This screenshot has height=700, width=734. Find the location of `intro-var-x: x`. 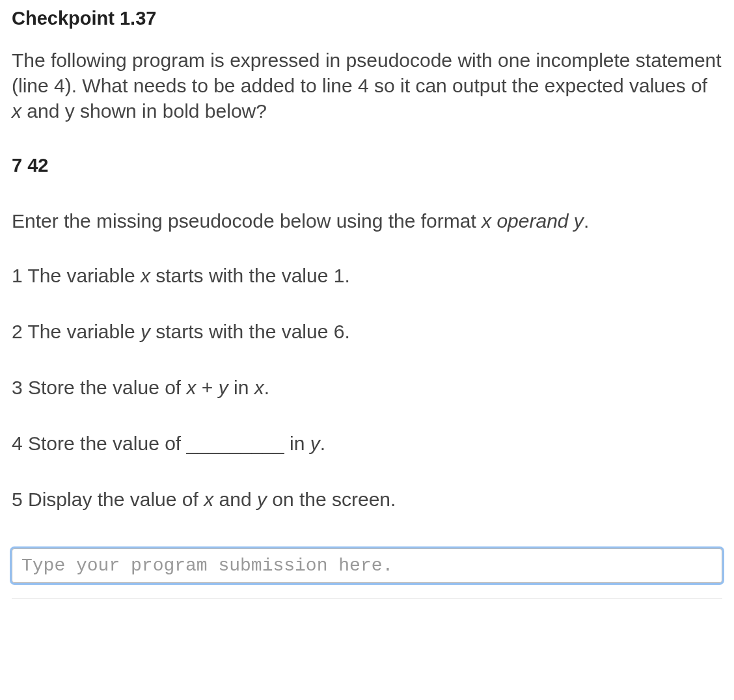

intro-var-x: x is located at coordinates (17, 111).